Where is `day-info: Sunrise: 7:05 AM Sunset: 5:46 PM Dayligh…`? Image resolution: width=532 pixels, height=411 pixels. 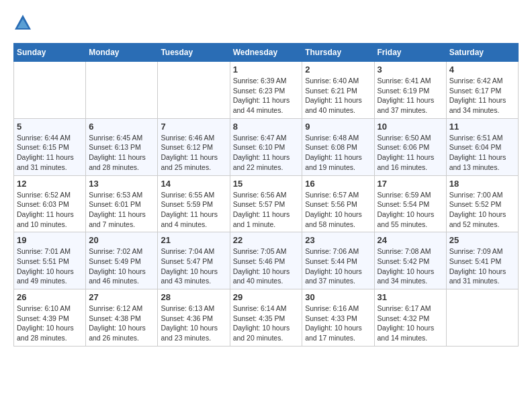 day-info: Sunrise: 7:05 AM Sunset: 5:46 PM Dayligh… is located at coordinates (266, 266).